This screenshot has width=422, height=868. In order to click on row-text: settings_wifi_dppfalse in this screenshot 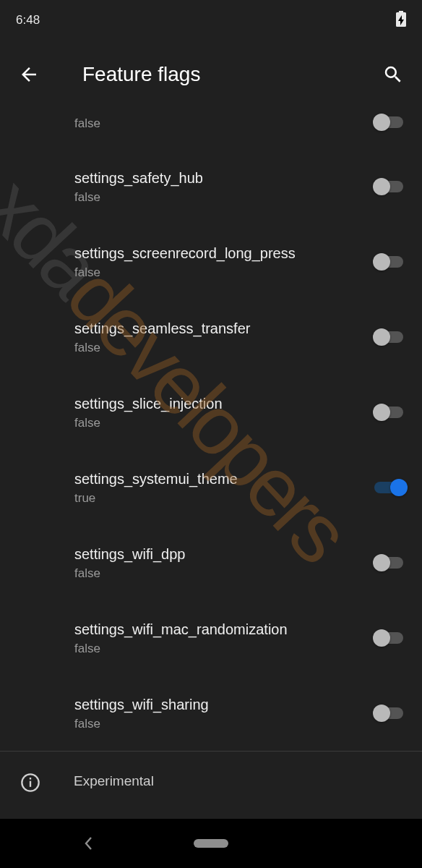, I will do `click(224, 563)`.